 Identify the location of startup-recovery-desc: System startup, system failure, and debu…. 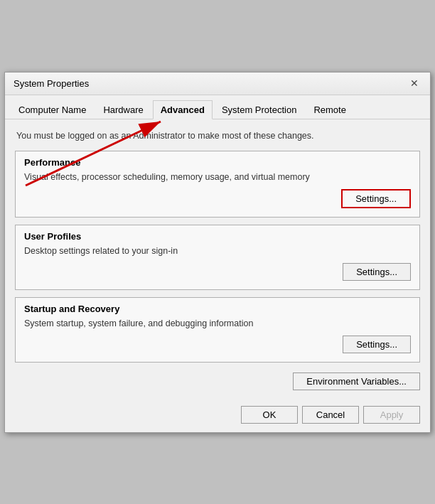
(218, 323).